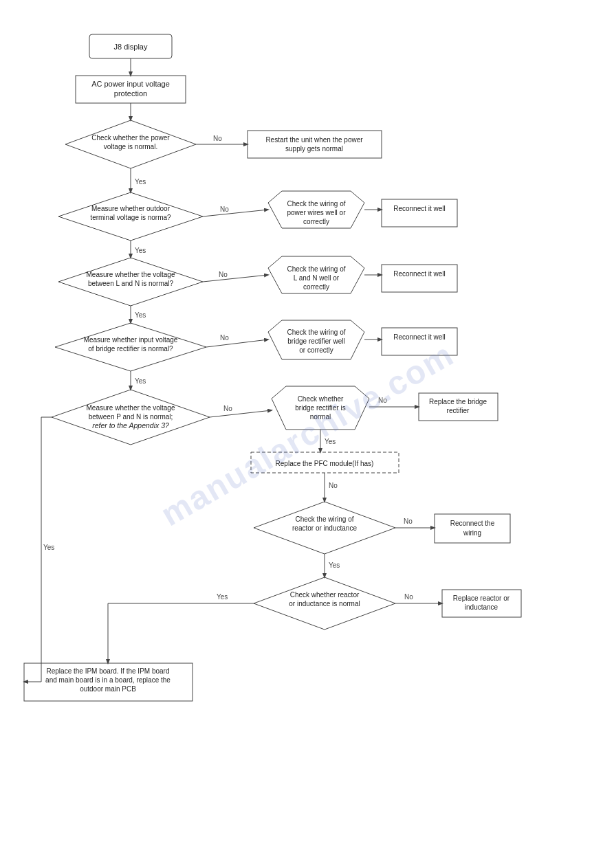  I want to click on svg-text: protection, so click(131, 93).